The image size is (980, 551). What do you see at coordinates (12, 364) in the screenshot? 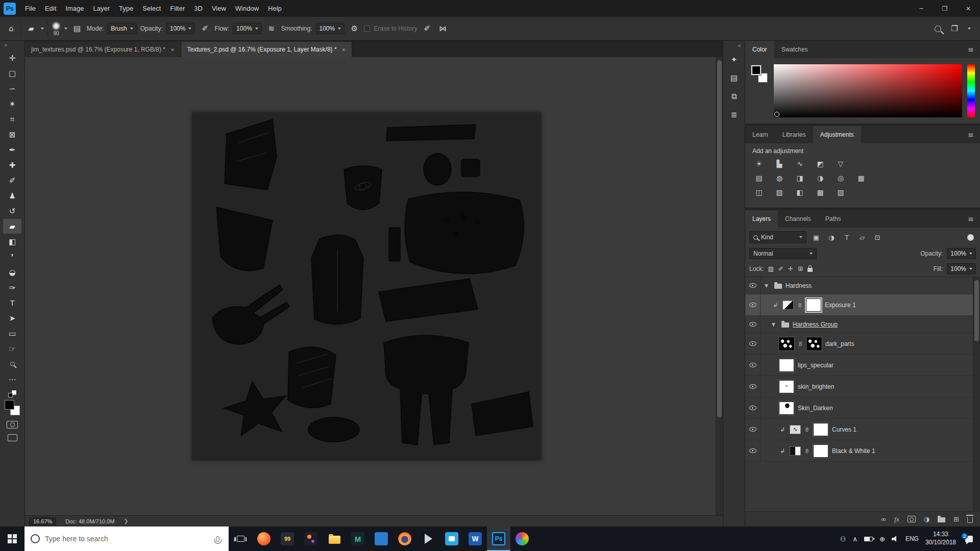
I see `zoom-tool` at bounding box center [12, 364].